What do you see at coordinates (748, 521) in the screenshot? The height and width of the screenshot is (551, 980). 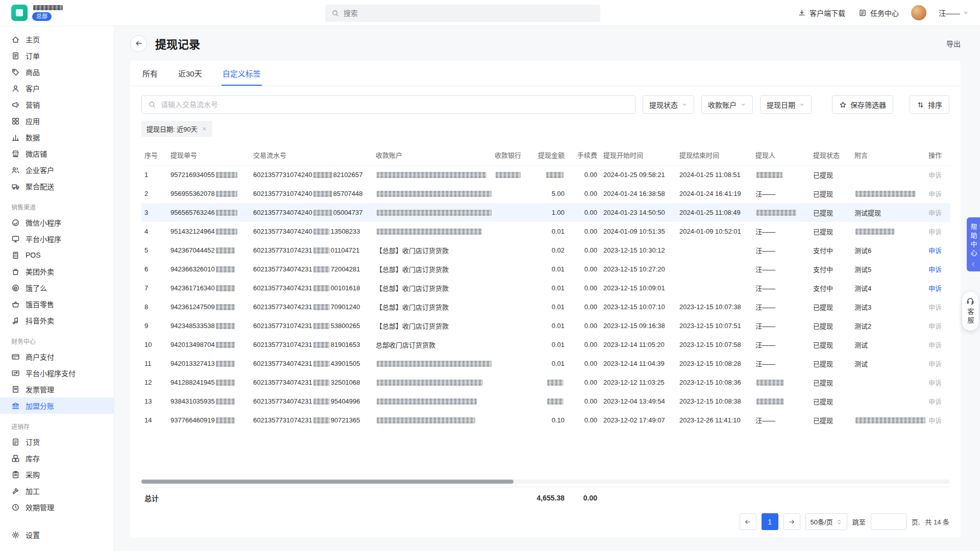 I see `prev-page-button` at bounding box center [748, 521].